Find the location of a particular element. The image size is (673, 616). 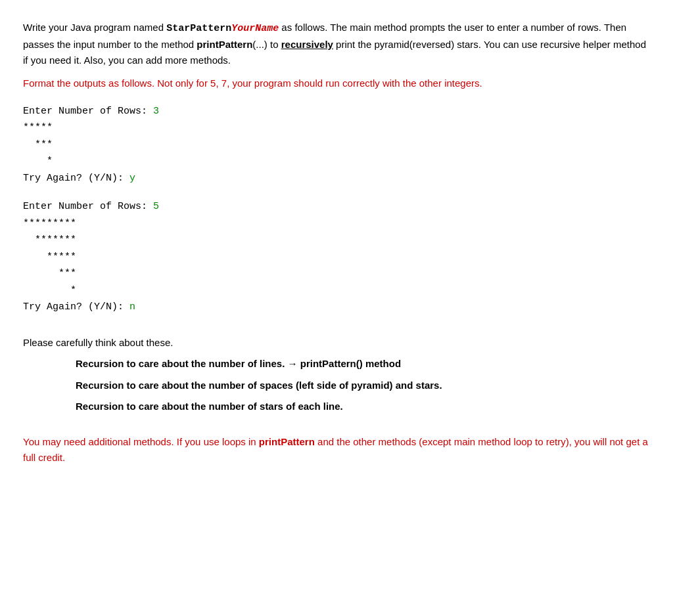

example1-line3: * is located at coordinates (336, 162).